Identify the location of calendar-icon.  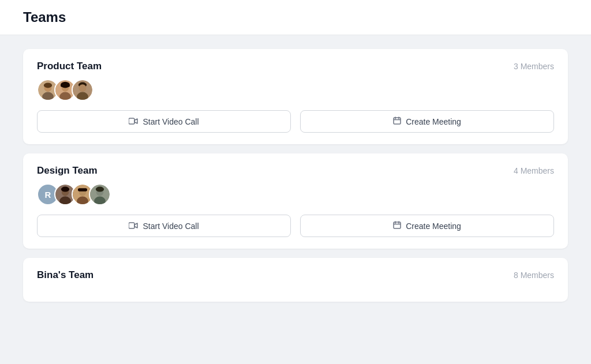
(397, 121).